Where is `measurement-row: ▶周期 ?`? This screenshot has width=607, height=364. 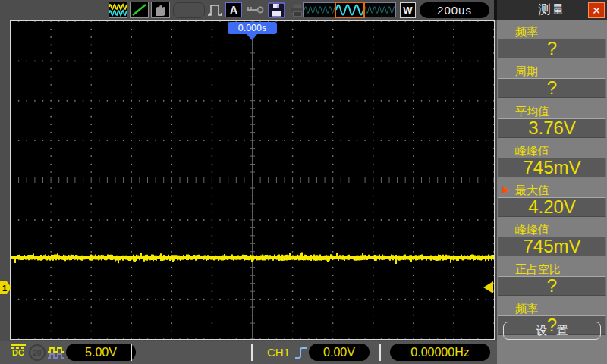 measurement-row: ▶周期 ? is located at coordinates (552, 81).